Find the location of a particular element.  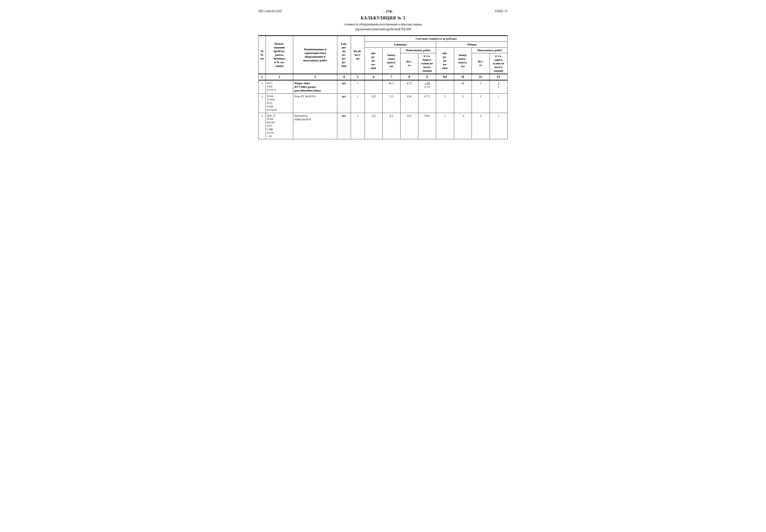

row1-col12: 5 is located at coordinates (481, 87).